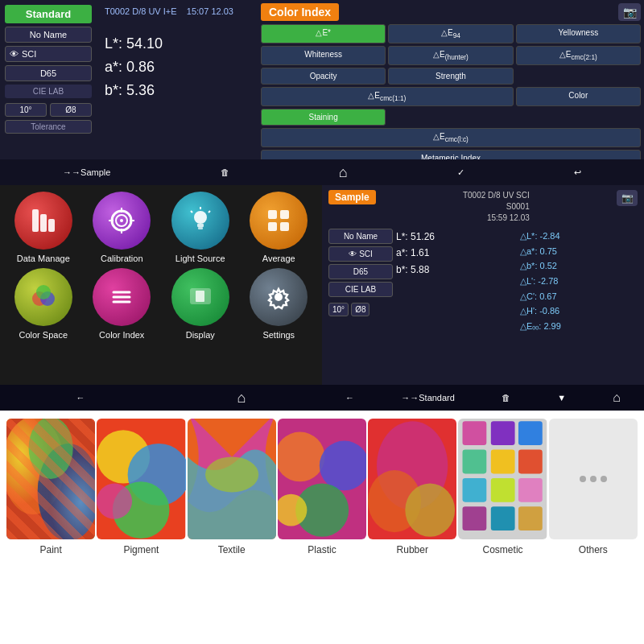 This screenshot has height=644, width=644. Describe the element at coordinates (361, 254) in the screenshot. I see `s2r-sci-button: 👁 SCI` at that location.